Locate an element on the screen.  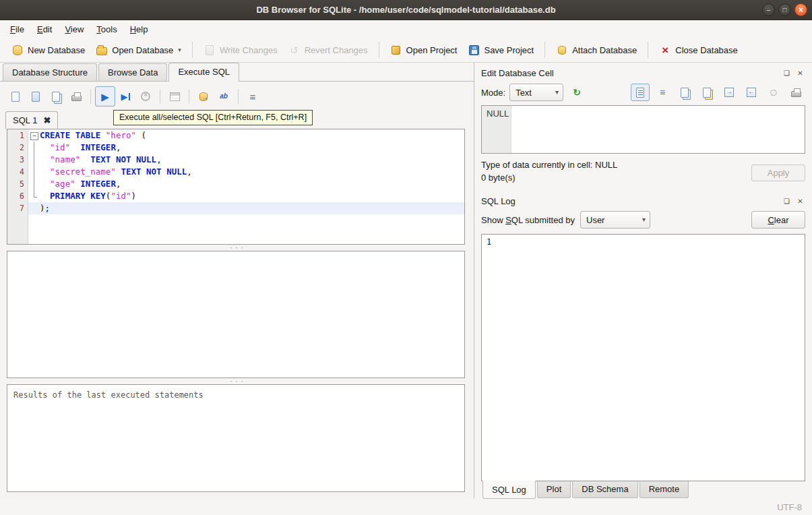
code-text: CREATE TABLE "hero" ( is located at coordinates (93, 135).